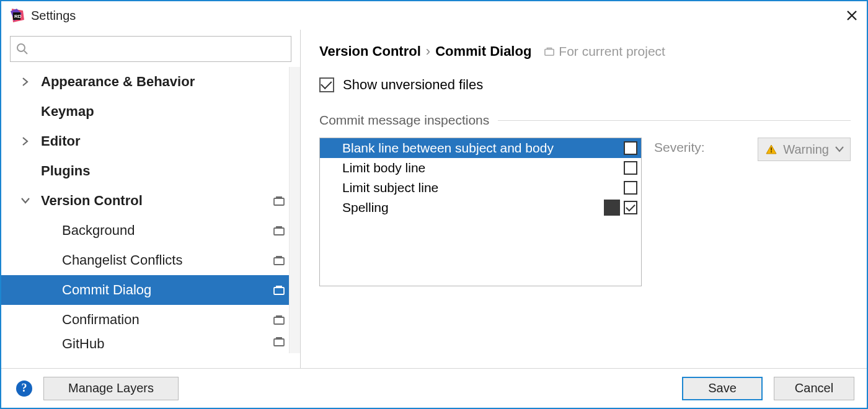  Describe the element at coordinates (151, 344) in the screenshot. I see `sidebar-item-github: GitHub` at that location.